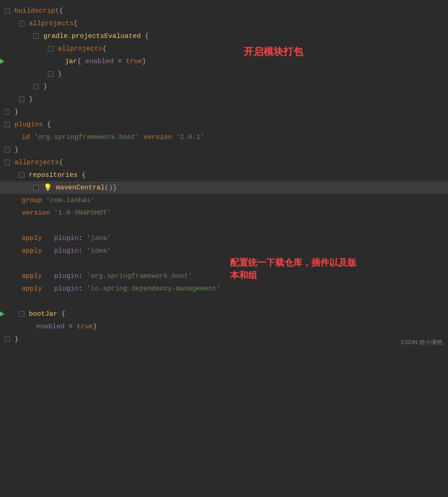  I want to click on fold-icon-6: -, so click(51, 74).